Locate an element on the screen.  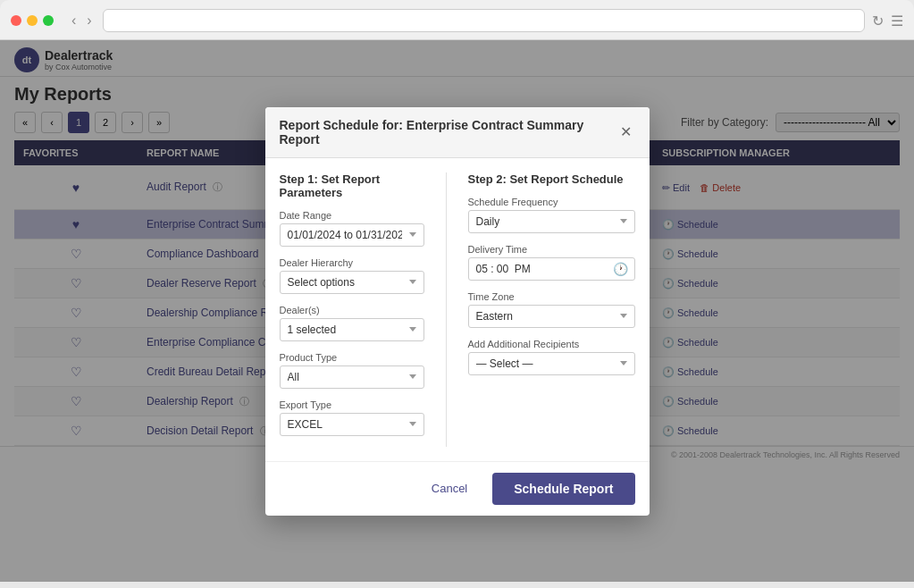
clock-icon: 🕐 is located at coordinates (620, 269).